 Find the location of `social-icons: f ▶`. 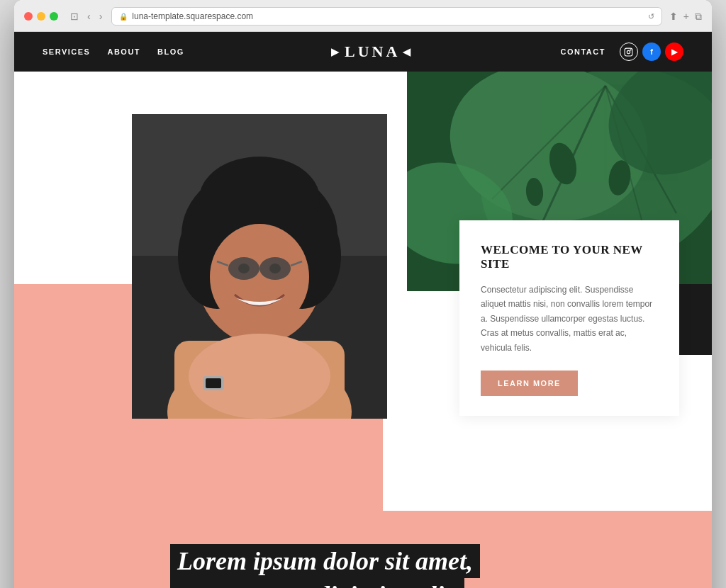

social-icons: f ▶ is located at coordinates (652, 52).